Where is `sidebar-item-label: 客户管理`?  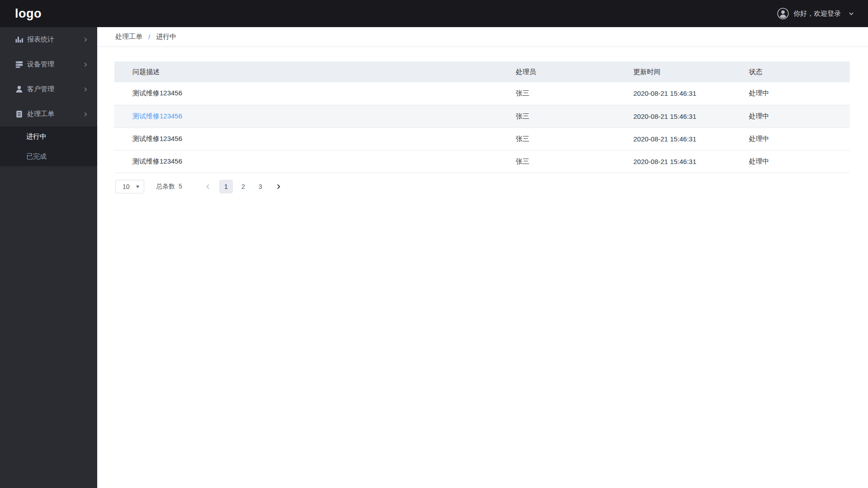
sidebar-item-label: 客户管理 is located at coordinates (41, 89).